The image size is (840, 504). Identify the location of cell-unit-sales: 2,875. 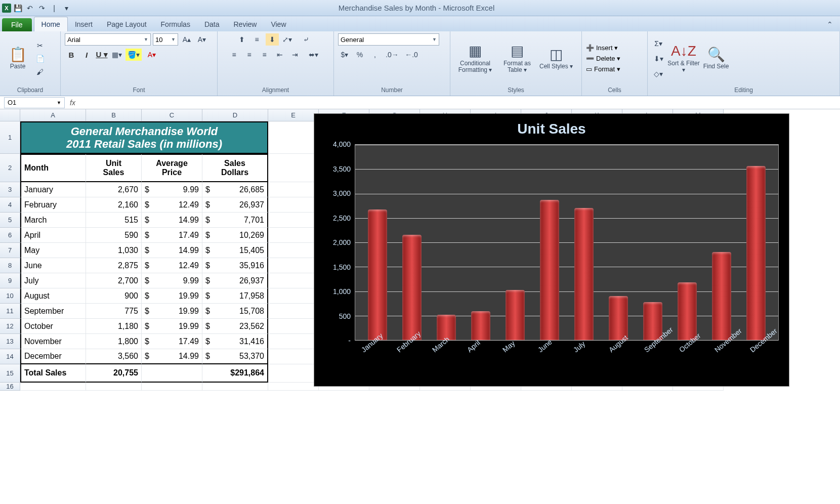
(114, 266).